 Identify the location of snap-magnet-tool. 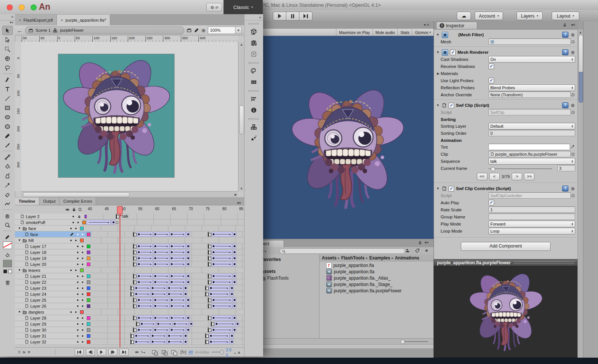
(7, 283).